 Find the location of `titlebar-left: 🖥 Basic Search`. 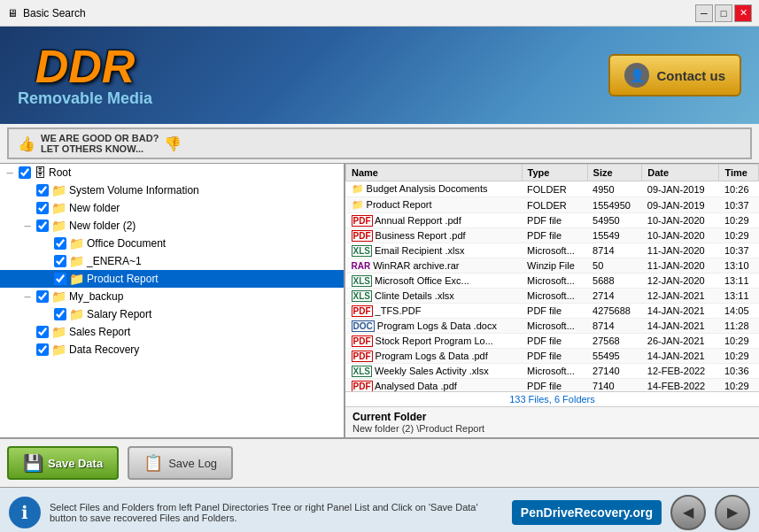

titlebar-left: 🖥 Basic Search is located at coordinates (46, 13).